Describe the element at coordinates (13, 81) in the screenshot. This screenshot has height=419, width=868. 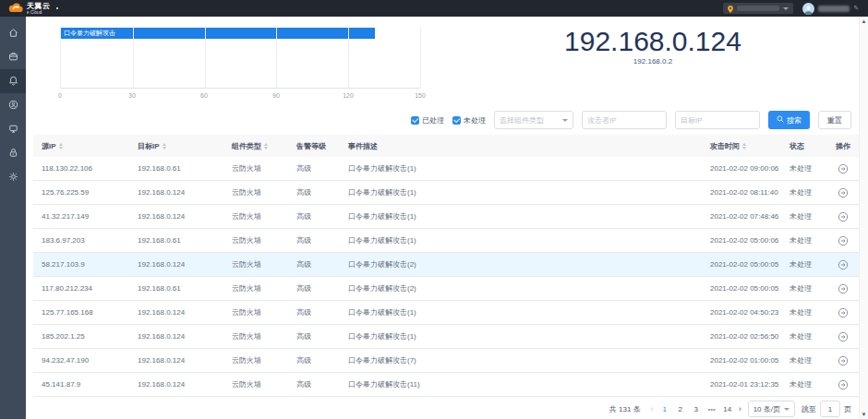
I see `sidebar-item-alerts` at that location.